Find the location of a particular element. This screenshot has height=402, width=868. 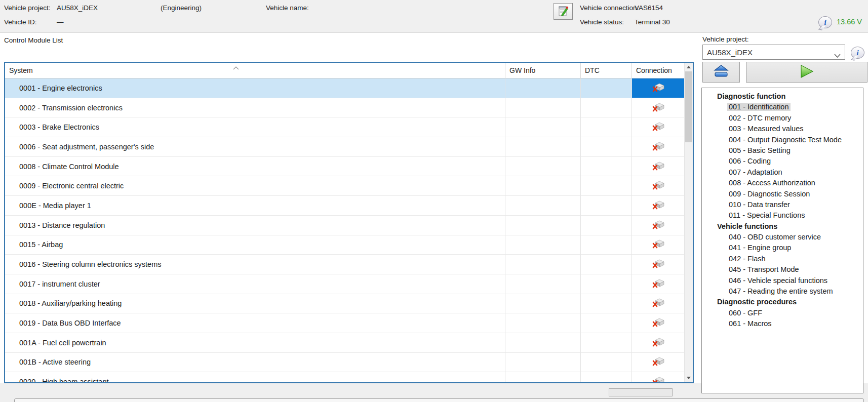

tree-item: 011 - Special Functions is located at coordinates (782, 216).